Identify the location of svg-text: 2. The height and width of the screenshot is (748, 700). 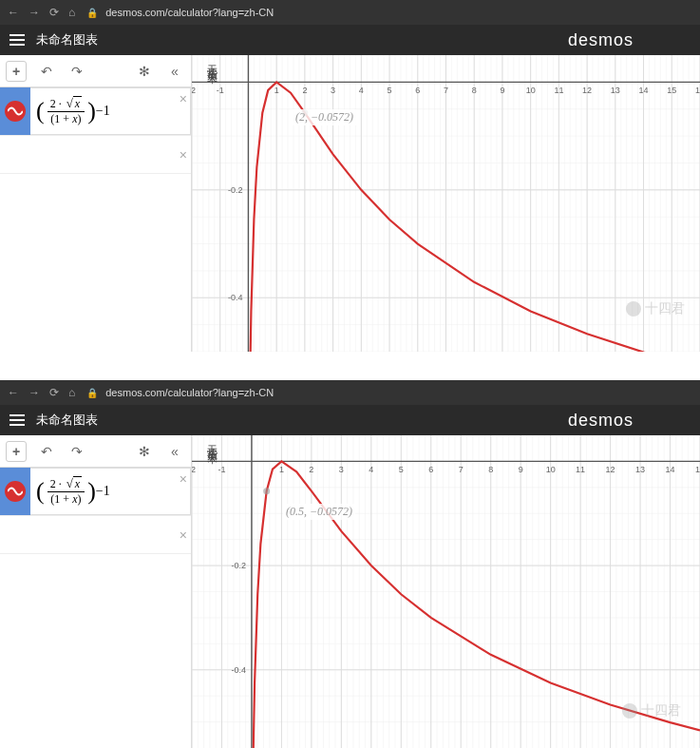
(312, 470).